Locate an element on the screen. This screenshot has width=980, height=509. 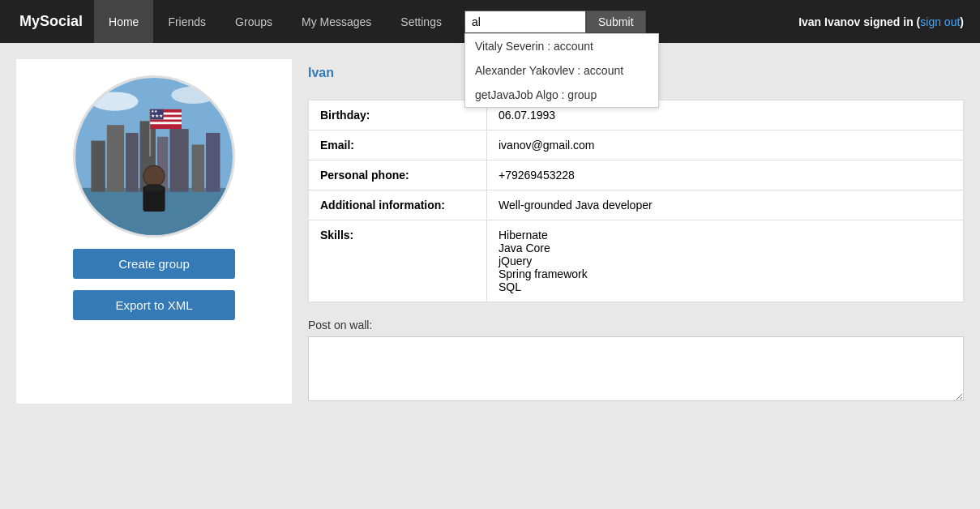
search-dropdown-item: Vitaly Severin : account is located at coordinates (562, 46).